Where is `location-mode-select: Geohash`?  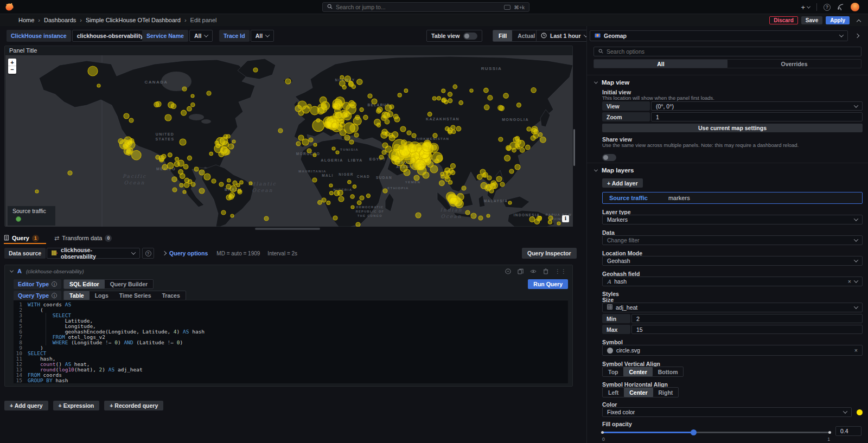 location-mode-select: Geohash is located at coordinates (732, 261).